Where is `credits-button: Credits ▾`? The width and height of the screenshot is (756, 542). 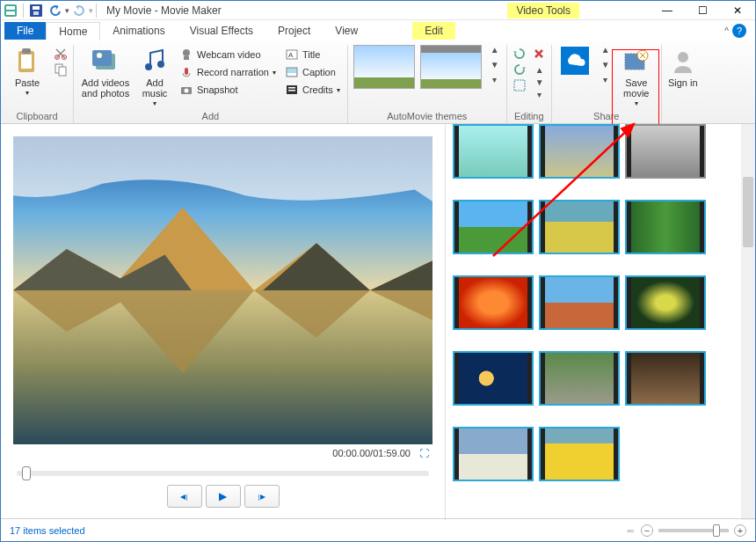
credits-button: Credits ▾ is located at coordinates (313, 90).